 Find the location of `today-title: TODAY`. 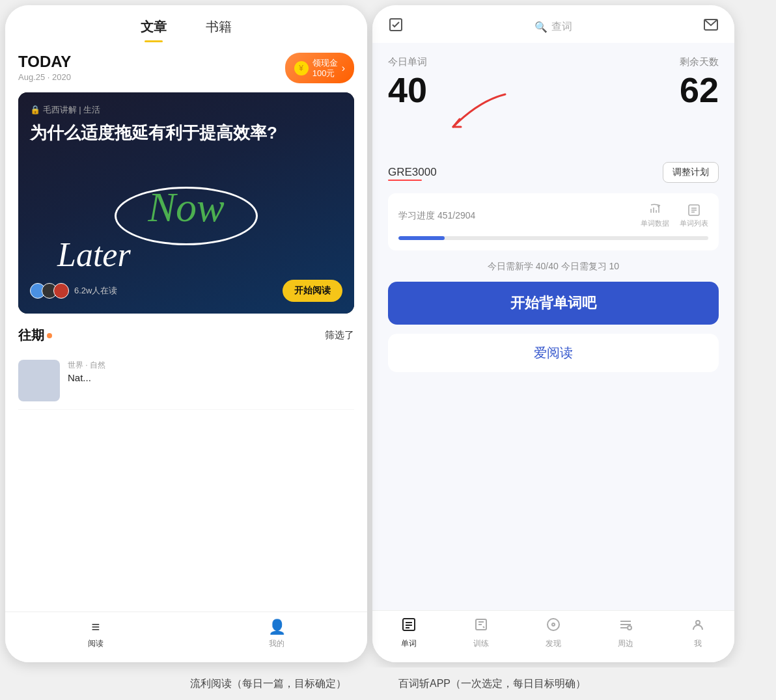

today-title: TODAY is located at coordinates (44, 62).